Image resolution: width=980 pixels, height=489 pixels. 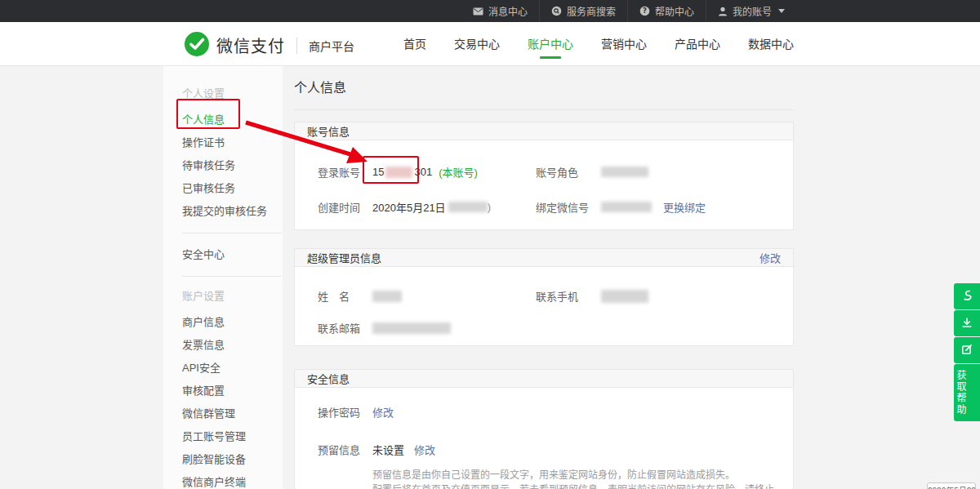 What do you see at coordinates (251, 46) in the screenshot?
I see `brand-name: 微信支付` at bounding box center [251, 46].